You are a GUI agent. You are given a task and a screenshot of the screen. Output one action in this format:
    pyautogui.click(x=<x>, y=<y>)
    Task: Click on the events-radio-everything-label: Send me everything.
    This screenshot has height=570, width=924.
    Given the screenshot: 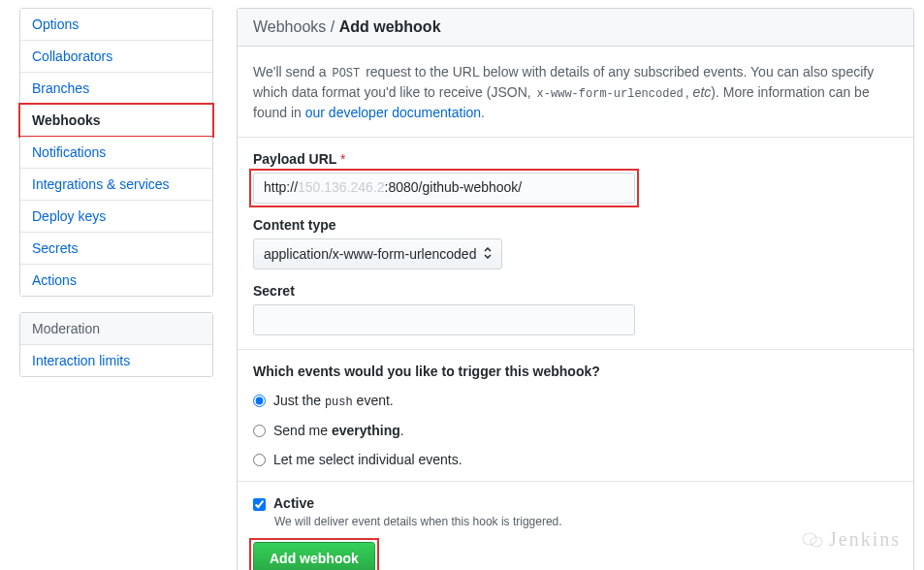 What is the action you would take?
    pyautogui.click(x=339, y=430)
    